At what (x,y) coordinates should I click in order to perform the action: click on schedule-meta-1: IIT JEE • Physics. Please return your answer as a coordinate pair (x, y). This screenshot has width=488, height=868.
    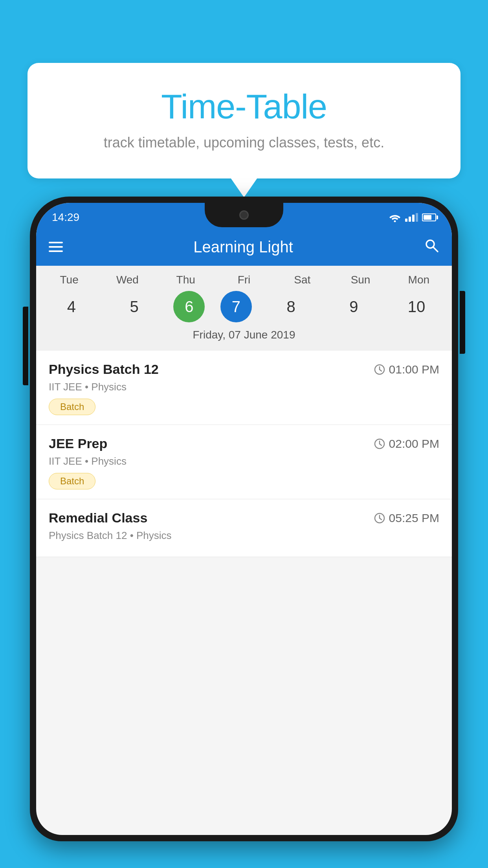
    Looking at the image, I should click on (244, 387).